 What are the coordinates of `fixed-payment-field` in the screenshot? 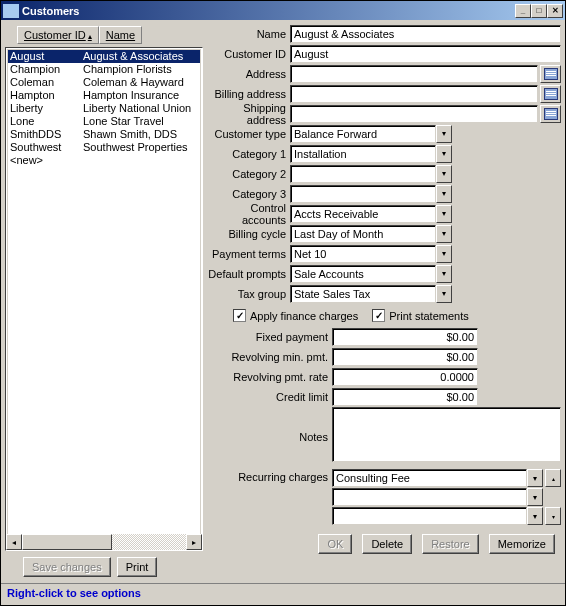 It's located at (405, 337).